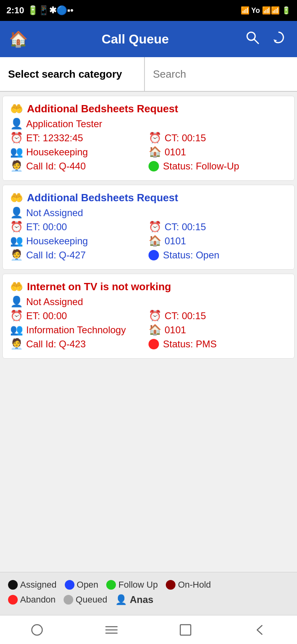  What do you see at coordinates (266, 10) in the screenshot?
I see `status-bar-right: 📶 Yo 📶📶 🔋` at bounding box center [266, 10].